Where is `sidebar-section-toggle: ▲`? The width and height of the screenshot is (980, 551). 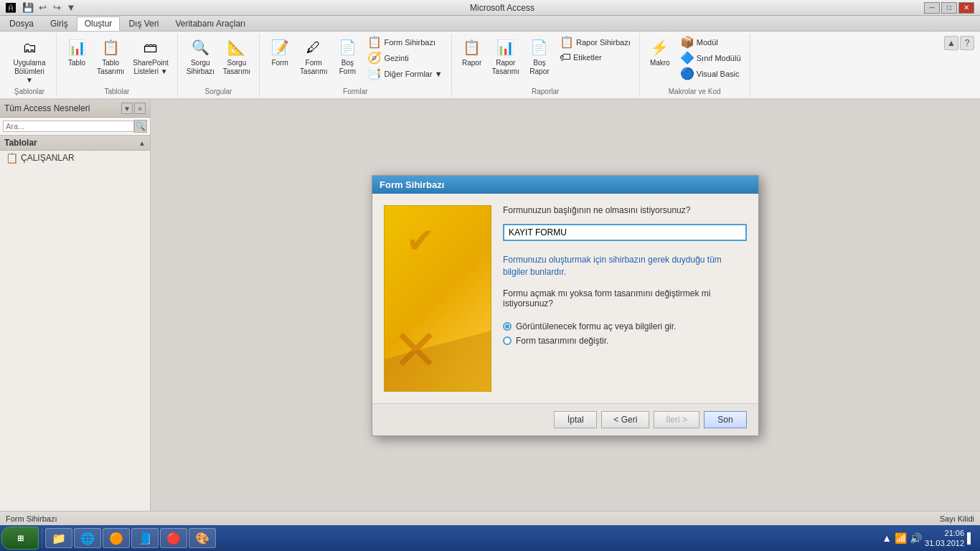
sidebar-section-toggle: ▲ is located at coordinates (142, 143).